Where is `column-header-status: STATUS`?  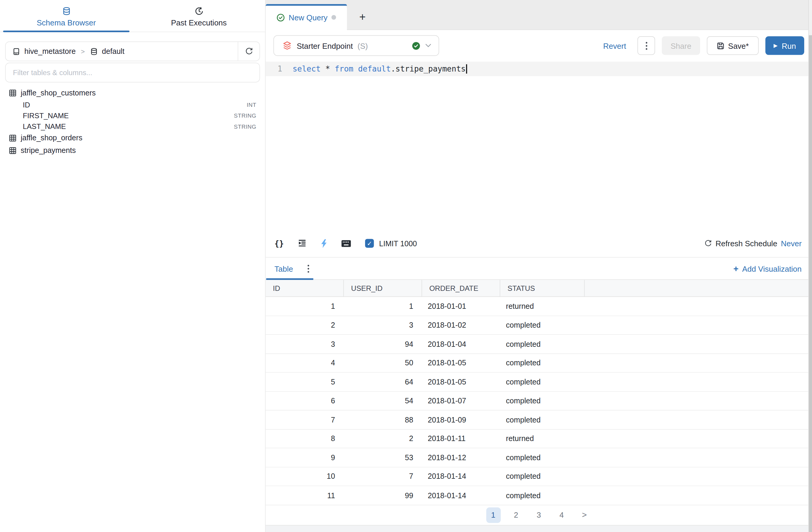
column-header-status: STATUS is located at coordinates (542, 288).